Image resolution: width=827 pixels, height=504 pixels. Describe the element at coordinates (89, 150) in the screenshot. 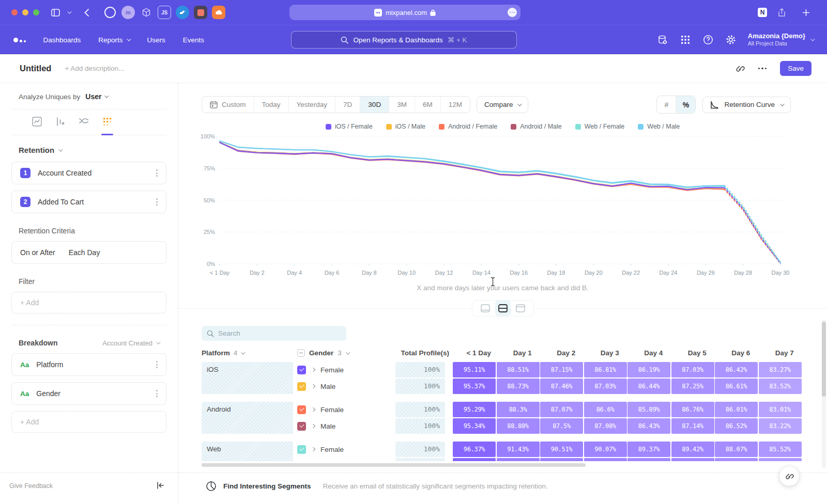

I see `retention-section-heading: Retention` at that location.